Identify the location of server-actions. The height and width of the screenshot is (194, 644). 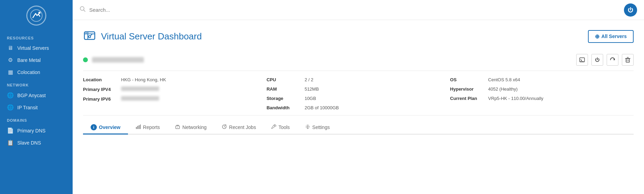
(605, 60).